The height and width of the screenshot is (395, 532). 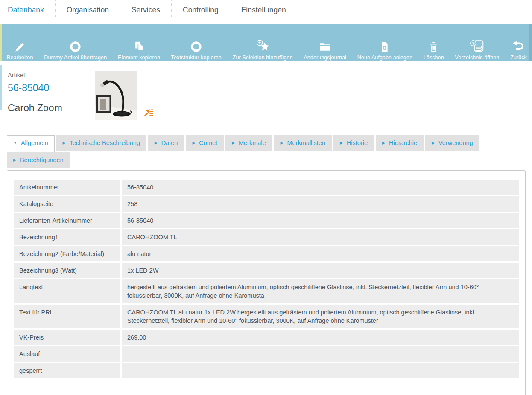 I want to click on tab-merkmale: ▶Merkmale, so click(x=249, y=143).